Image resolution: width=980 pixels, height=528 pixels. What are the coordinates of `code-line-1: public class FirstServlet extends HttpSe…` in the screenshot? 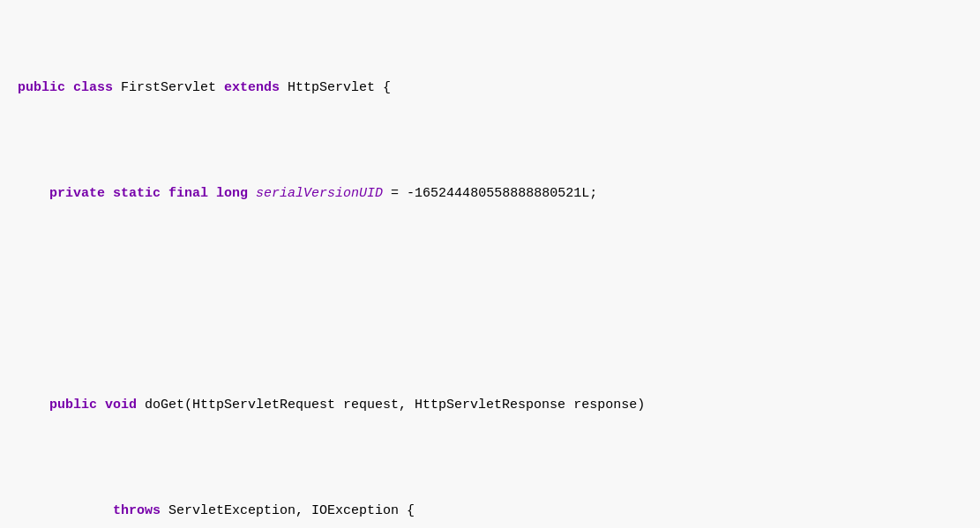 It's located at (490, 88).